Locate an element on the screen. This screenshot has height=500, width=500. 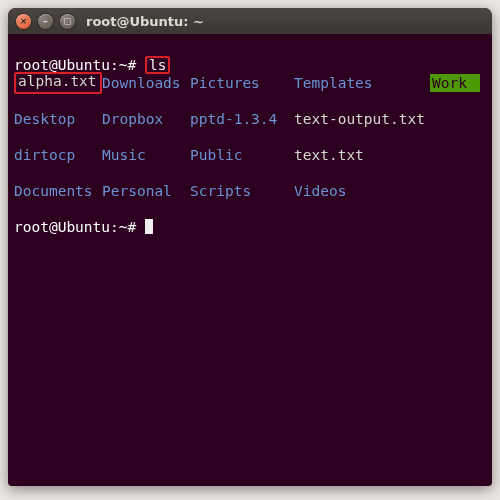
dir-downloads: Downloads is located at coordinates (146, 83).